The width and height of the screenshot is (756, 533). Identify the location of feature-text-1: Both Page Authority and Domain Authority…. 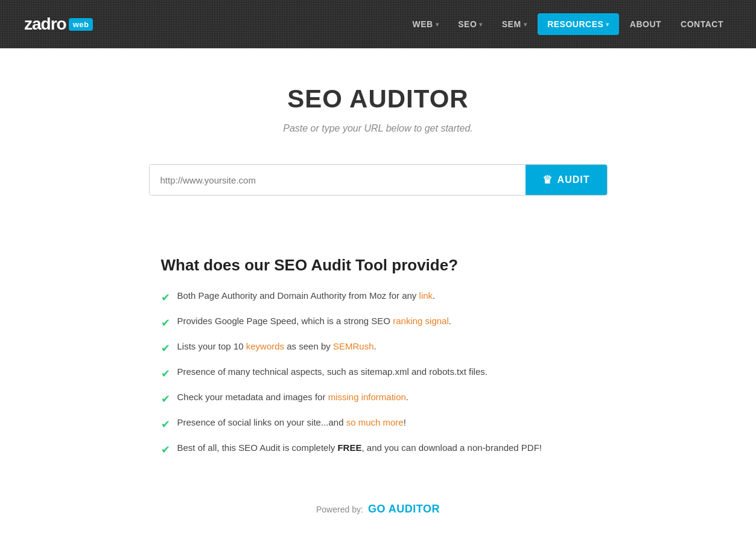
(307, 296).